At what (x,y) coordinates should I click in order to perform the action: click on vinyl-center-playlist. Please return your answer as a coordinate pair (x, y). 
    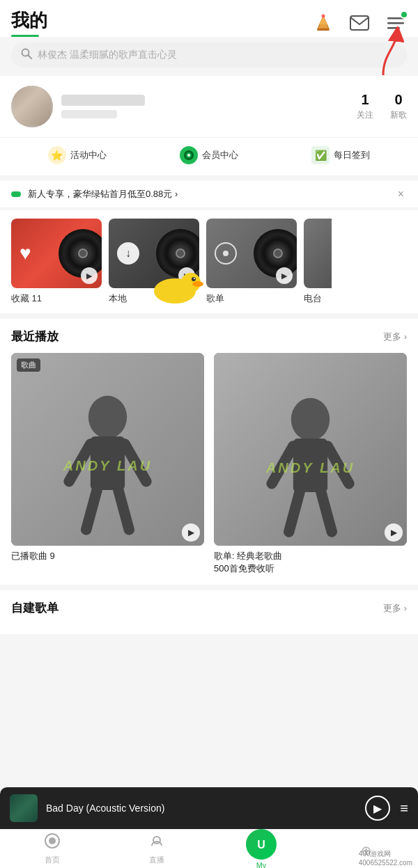
    Looking at the image, I should click on (278, 253).